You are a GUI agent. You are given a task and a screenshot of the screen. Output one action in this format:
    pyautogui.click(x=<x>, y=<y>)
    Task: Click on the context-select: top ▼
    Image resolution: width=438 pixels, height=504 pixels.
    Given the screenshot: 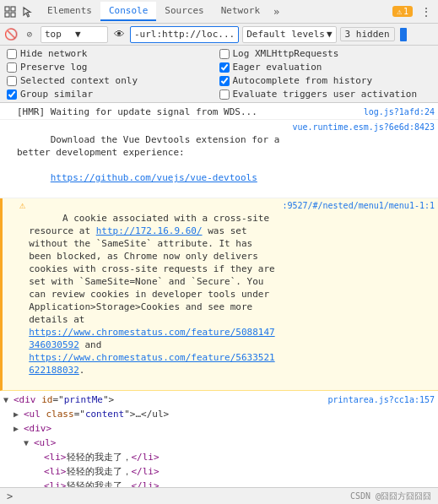 What is the action you would take?
    pyautogui.click(x=74, y=35)
    